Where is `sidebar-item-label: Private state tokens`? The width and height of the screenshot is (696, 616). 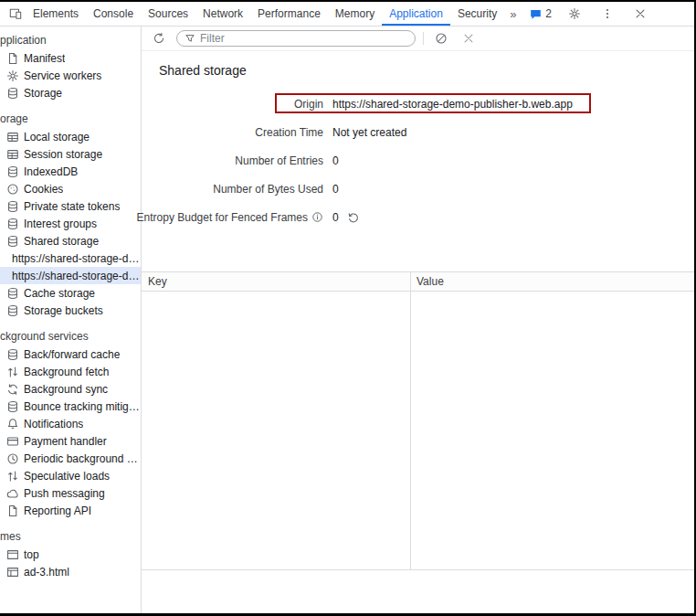
sidebar-item-label: Private state tokens is located at coordinates (71, 207).